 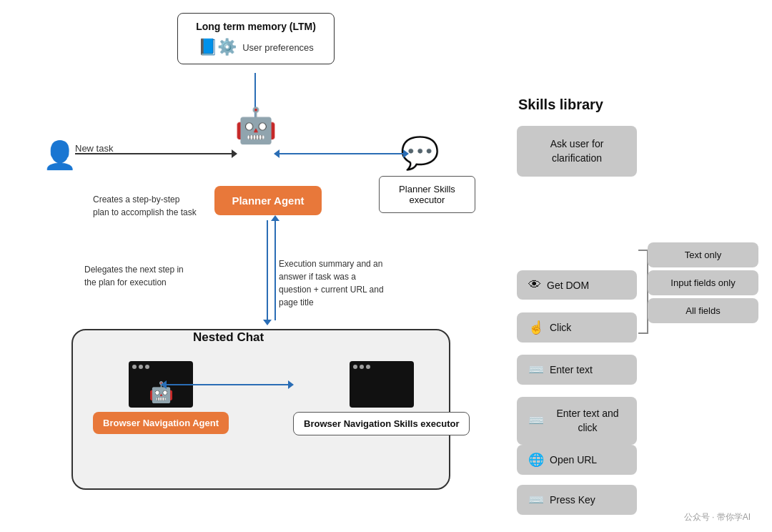 What do you see at coordinates (278, 47) in the screenshot?
I see `ltm-label: User preferences` at bounding box center [278, 47].